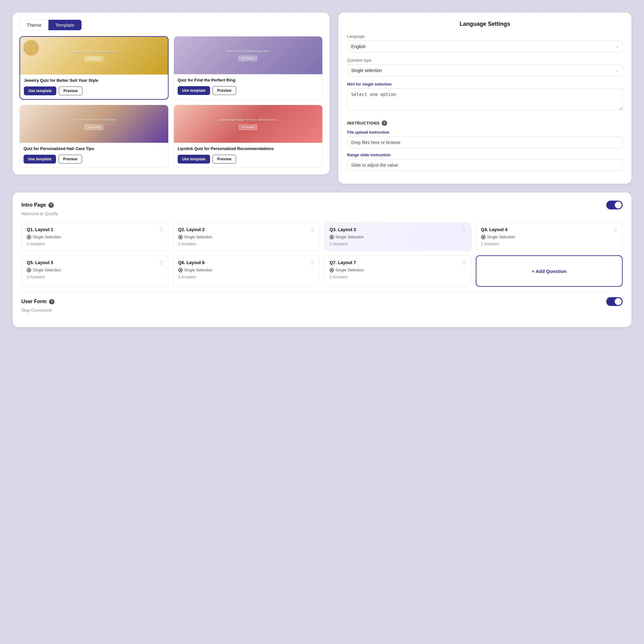 This screenshot has height=644, width=644. Describe the element at coordinates (191, 229) in the screenshot. I see `q2-title: Q2. Layout 2` at that location.